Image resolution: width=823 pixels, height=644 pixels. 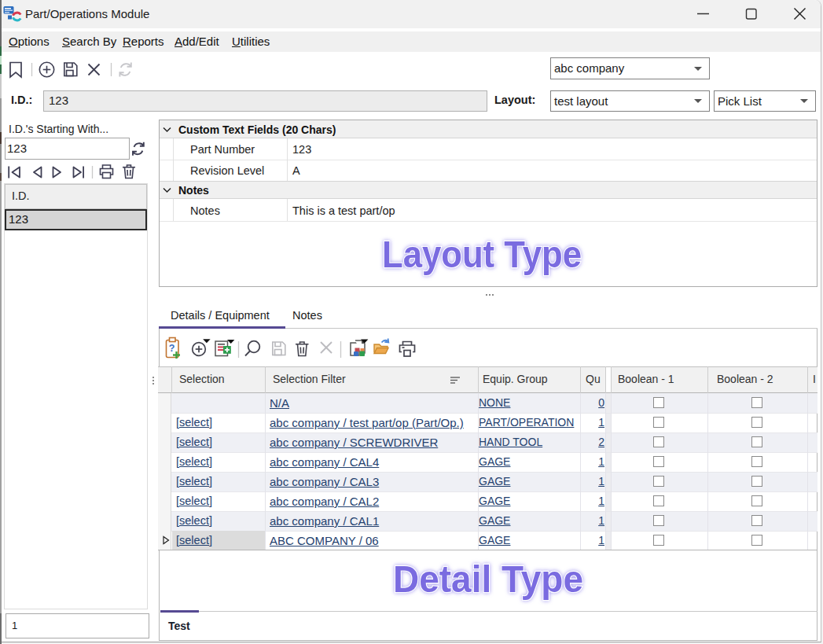 What do you see at coordinates (482, 254) in the screenshot?
I see `svg-text: Layout Type` at bounding box center [482, 254].